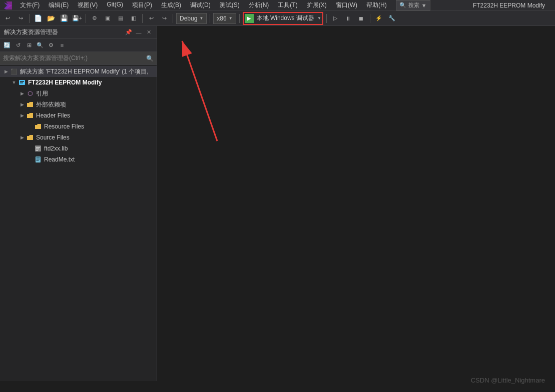 The height and width of the screenshot is (392, 555). Describe the element at coordinates (21, 18) in the screenshot. I see `redo-button: ↪` at that location.